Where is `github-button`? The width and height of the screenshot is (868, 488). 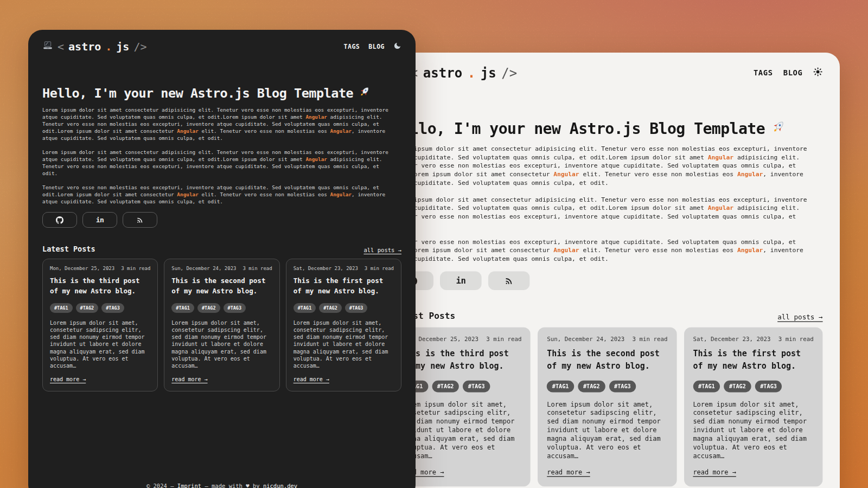
github-button is located at coordinates (60, 220).